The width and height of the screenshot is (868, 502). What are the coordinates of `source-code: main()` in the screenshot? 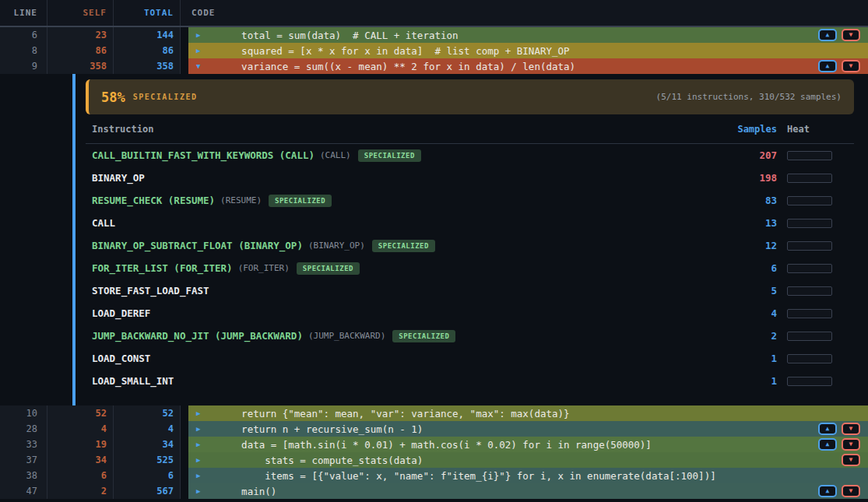 It's located at (515, 492).